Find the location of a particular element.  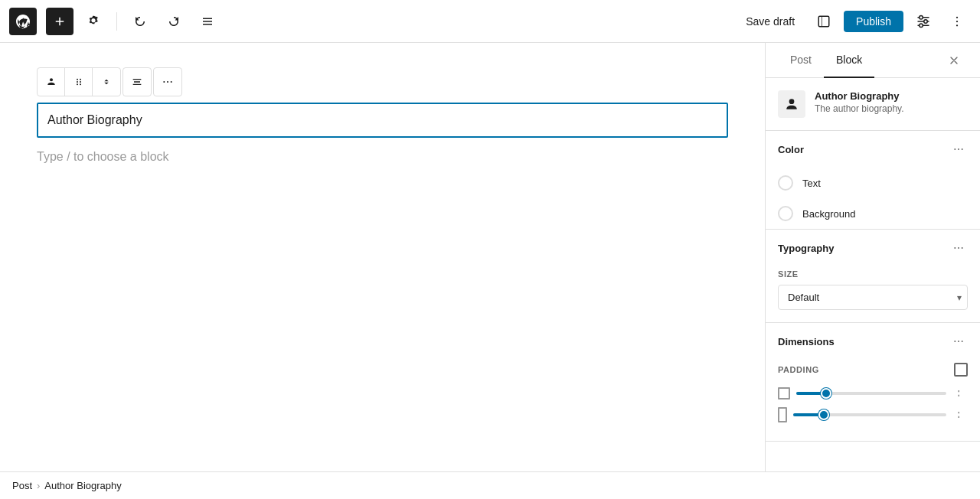

background-color-option: Background is located at coordinates (873, 214).